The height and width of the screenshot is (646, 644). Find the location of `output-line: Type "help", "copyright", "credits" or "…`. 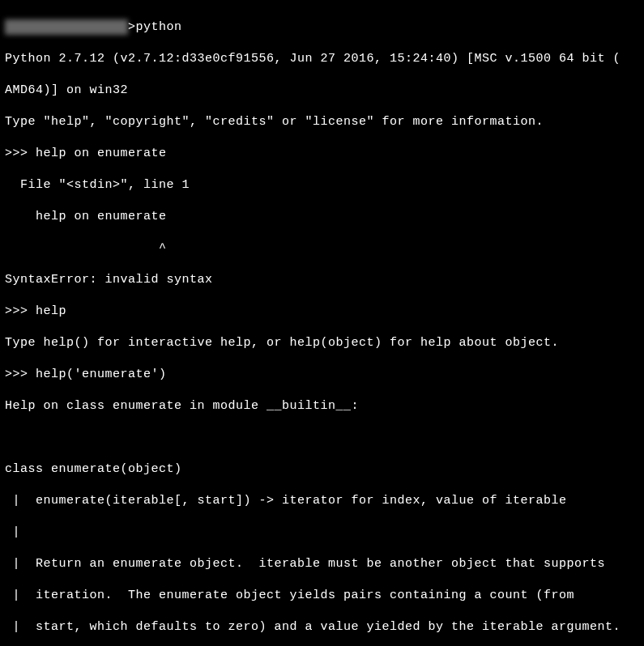

output-line: Type "help", "copyright", "credits" or "… is located at coordinates (322, 122).